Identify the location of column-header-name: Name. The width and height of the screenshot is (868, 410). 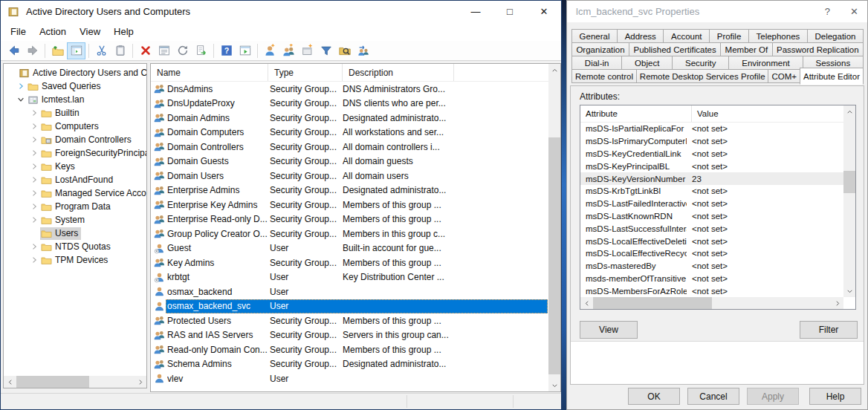
(210, 73).